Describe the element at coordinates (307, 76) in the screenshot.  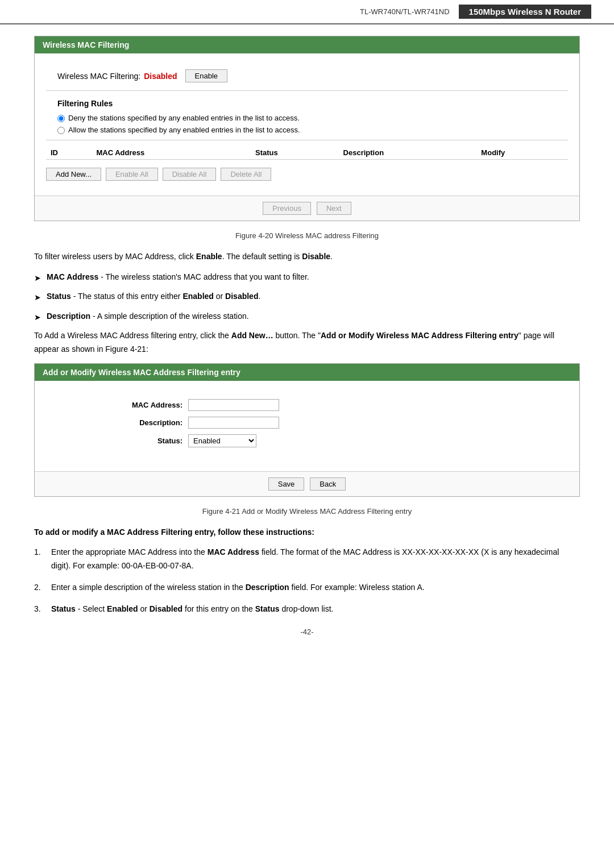
I see `mac-filter-status-row: Wireless MAC Filtering: Disabled Enable` at that location.